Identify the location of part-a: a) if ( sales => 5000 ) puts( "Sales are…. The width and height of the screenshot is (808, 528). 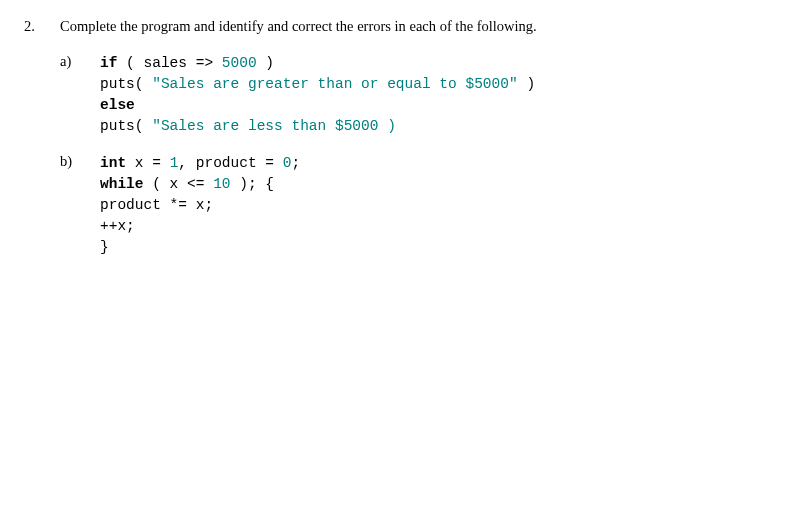
(419, 95).